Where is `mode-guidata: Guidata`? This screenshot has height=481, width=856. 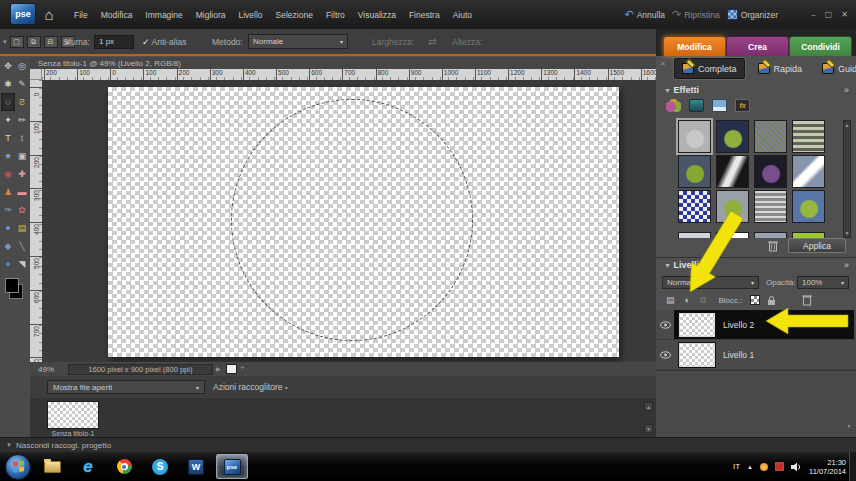
mode-guidata: Guidata is located at coordinates (836, 68).